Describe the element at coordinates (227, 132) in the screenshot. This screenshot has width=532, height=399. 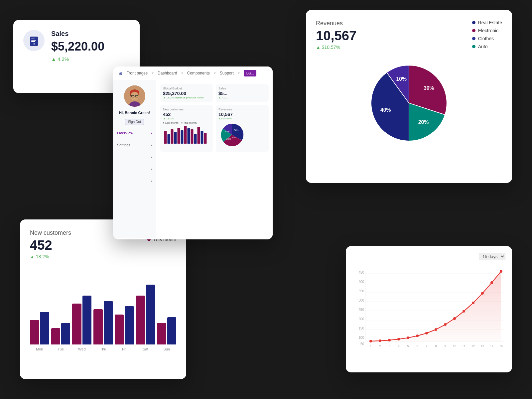
I see `svg-text: 10%` at that location.